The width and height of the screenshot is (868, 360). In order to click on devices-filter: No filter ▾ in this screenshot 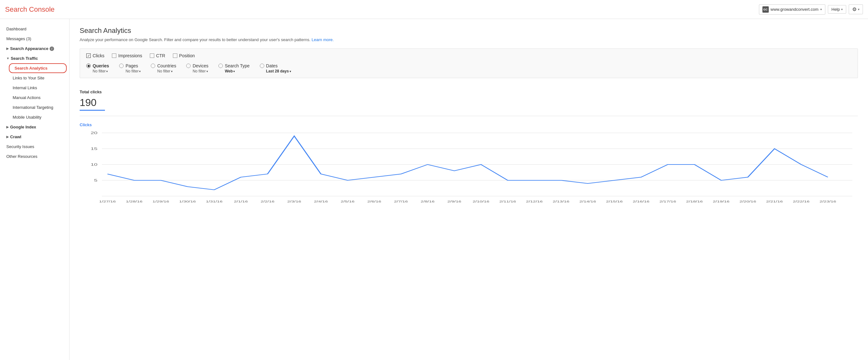, I will do `click(197, 71)`.